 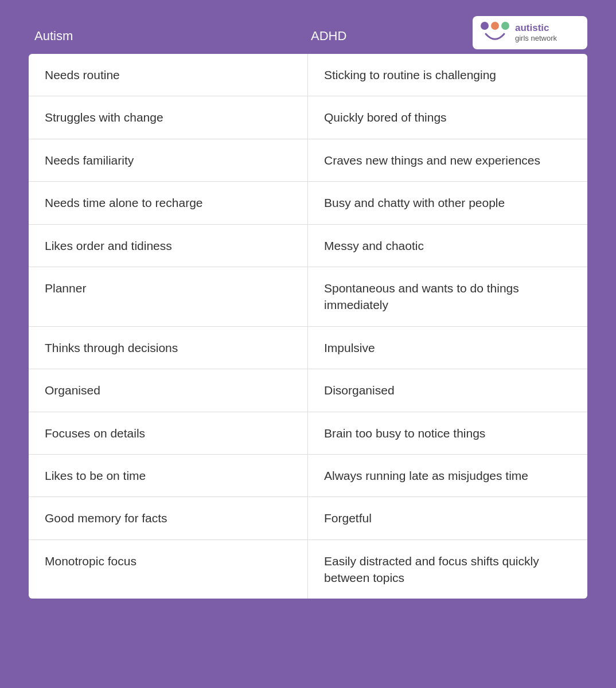 I want to click on table-row: OrganisedDisorganised, so click(x=308, y=390).